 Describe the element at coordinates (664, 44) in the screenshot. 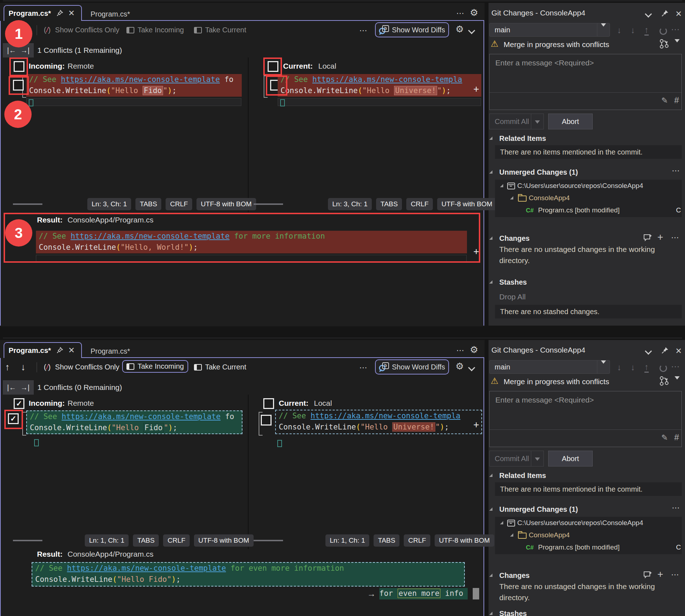

I see `git-graph-icon` at that location.